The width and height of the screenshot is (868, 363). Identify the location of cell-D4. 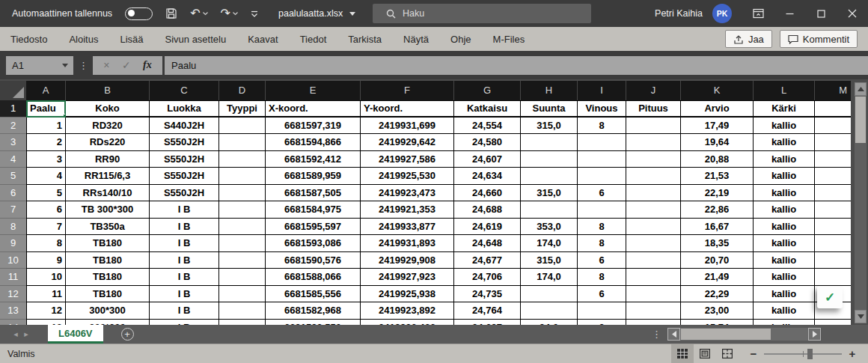
(242, 160).